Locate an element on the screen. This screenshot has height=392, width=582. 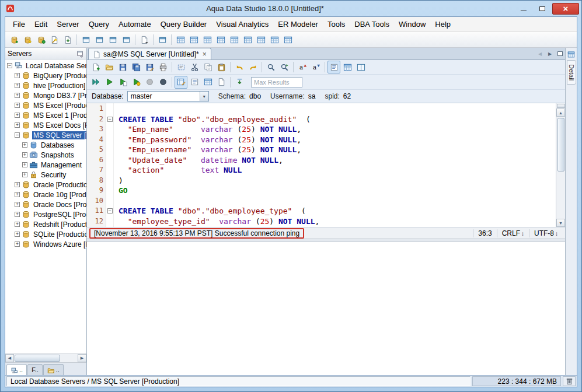
panel-tab-files: F.. is located at coordinates (35, 370).